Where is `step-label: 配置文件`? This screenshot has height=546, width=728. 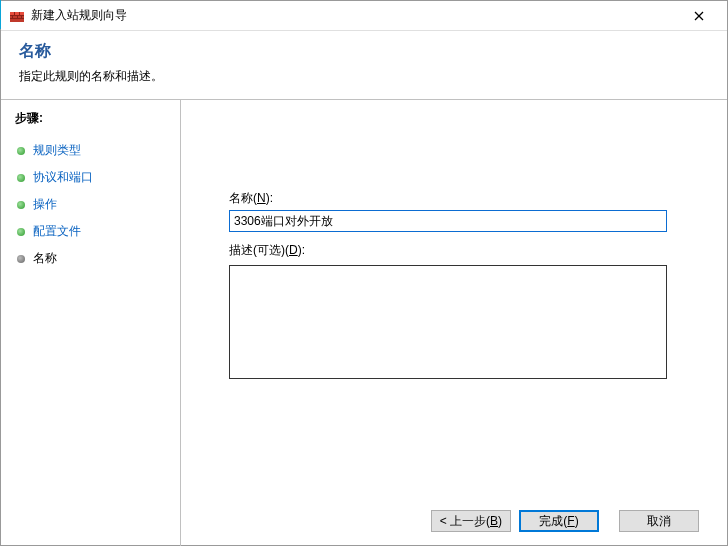
step-label: 配置文件 is located at coordinates (57, 232).